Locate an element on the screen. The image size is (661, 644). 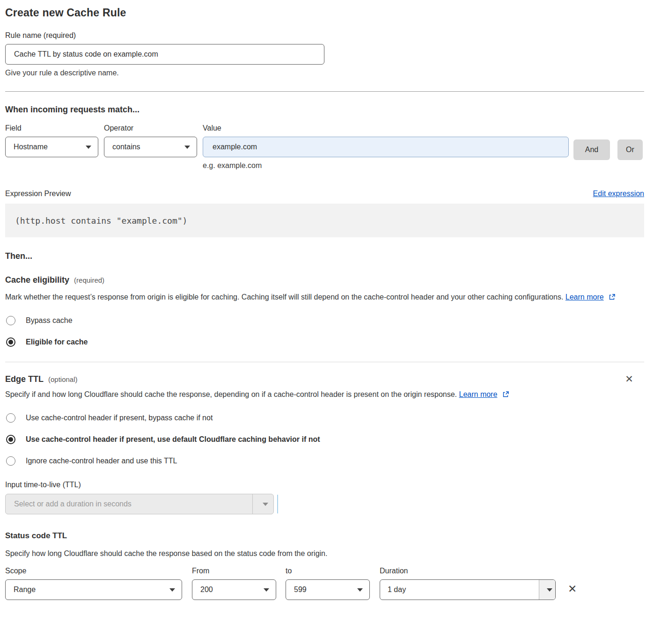
from-column: From 200 is located at coordinates (234, 583).